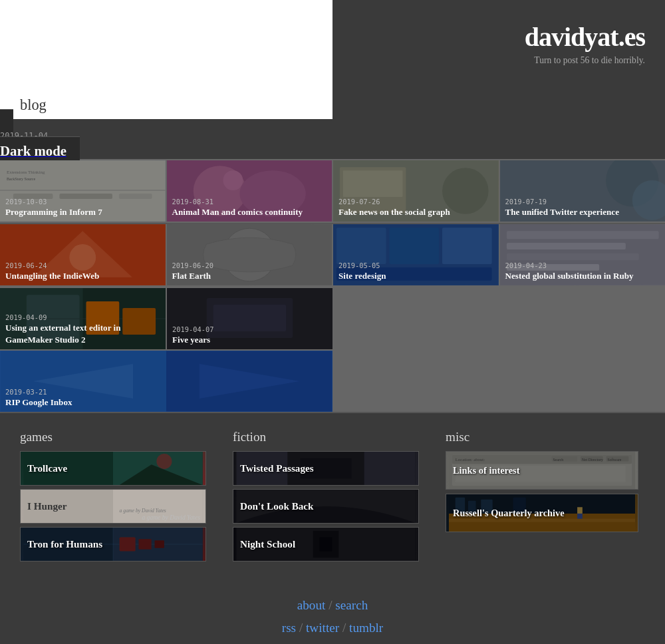 The image size is (665, 644). I want to click on post-twitter: 2019-07-19 The unified Twitter experienc…, so click(583, 191).